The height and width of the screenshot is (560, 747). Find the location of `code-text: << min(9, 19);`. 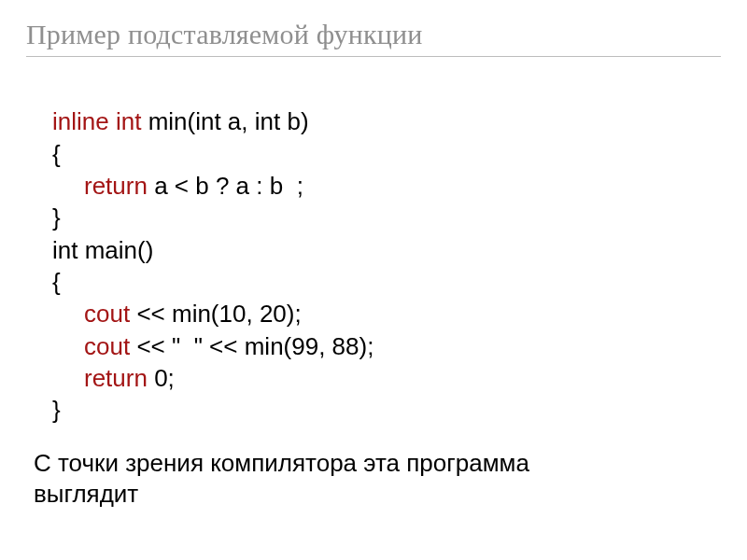

code-text: << min(9, 19); is located at coordinates (216, 314).